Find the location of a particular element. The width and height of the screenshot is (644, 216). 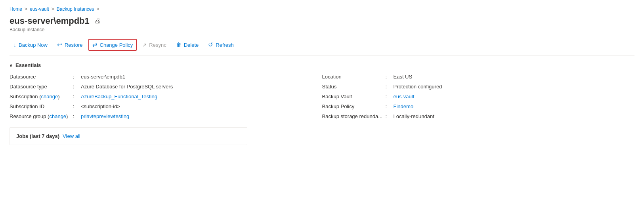

subscription-value: AzureBackup_Functional_Testing is located at coordinates (201, 97).